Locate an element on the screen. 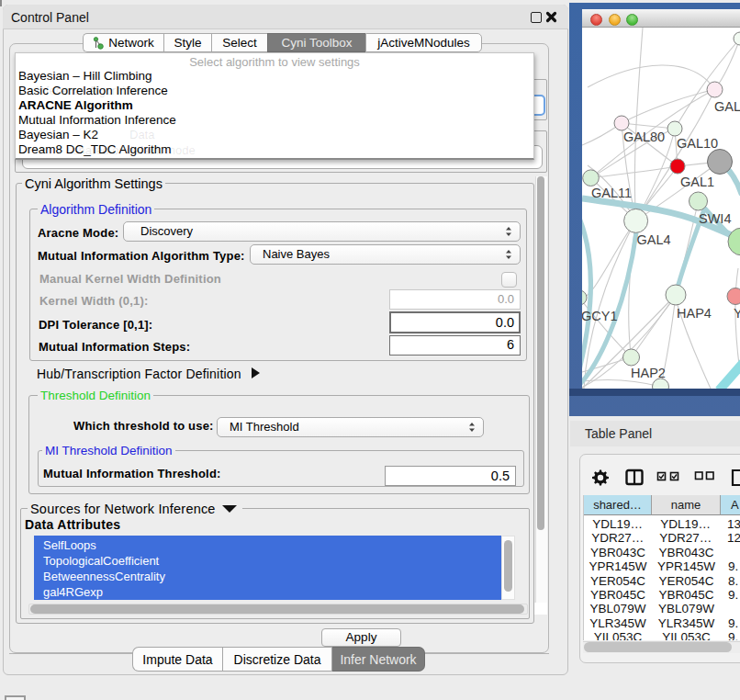 This screenshot has height=700, width=740. svg-text: HAP4 is located at coordinates (694, 313).